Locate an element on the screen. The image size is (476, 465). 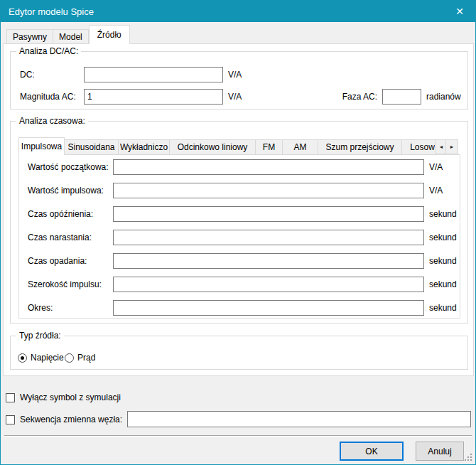
radio-prad: Prąd is located at coordinates (80, 358).